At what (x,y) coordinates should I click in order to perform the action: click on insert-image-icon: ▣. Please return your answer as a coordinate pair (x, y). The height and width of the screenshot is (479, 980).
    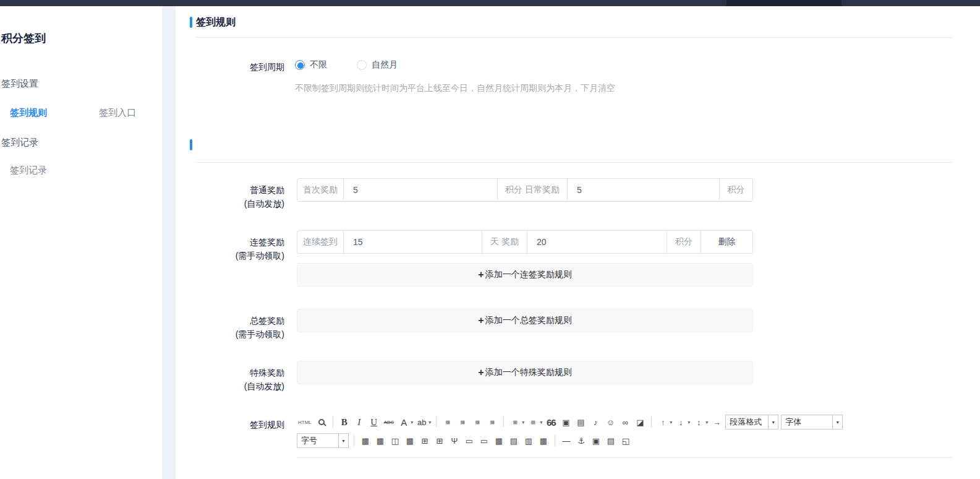
    Looking at the image, I should click on (566, 422).